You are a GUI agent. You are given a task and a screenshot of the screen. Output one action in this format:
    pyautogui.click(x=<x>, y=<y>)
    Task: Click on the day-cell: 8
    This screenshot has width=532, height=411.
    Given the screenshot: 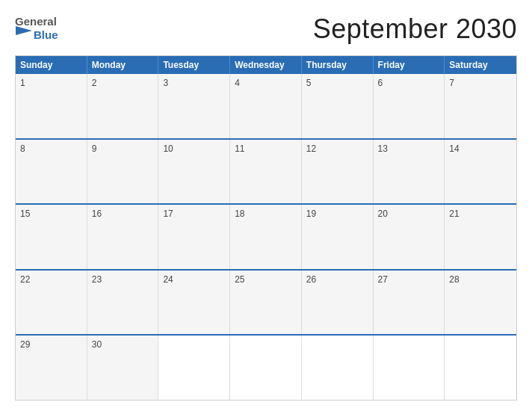 What is the action you would take?
    pyautogui.click(x=52, y=172)
    